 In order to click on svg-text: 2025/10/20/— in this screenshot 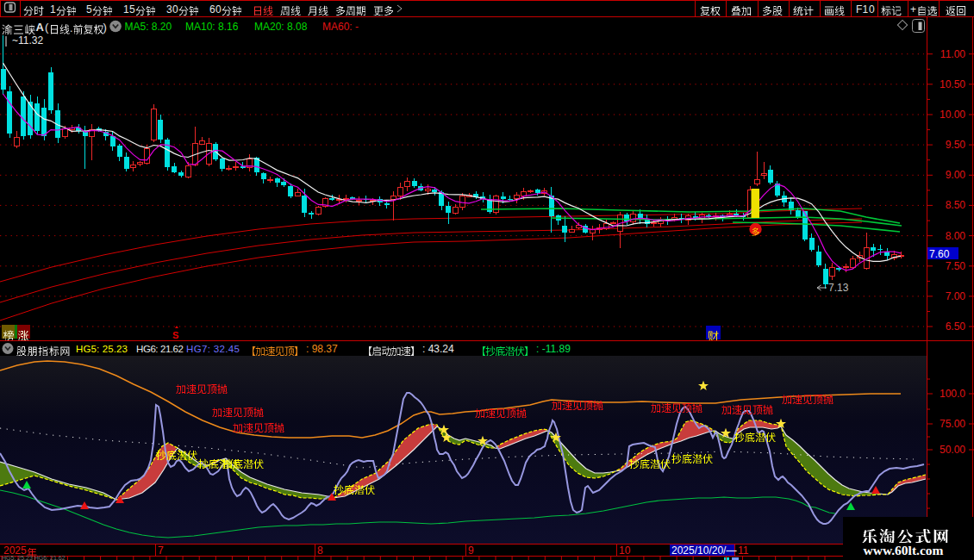, I will do `click(703, 551)`.